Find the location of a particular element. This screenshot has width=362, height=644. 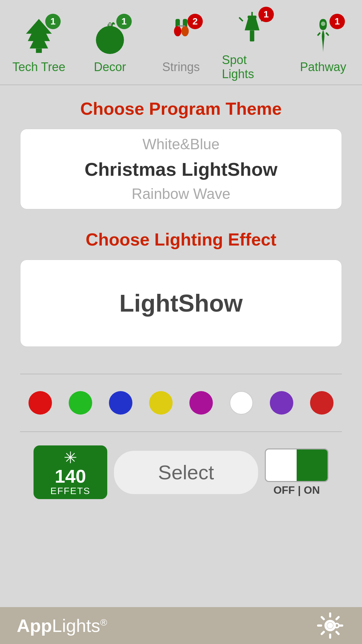

color-dot-magenta is located at coordinates (201, 403).